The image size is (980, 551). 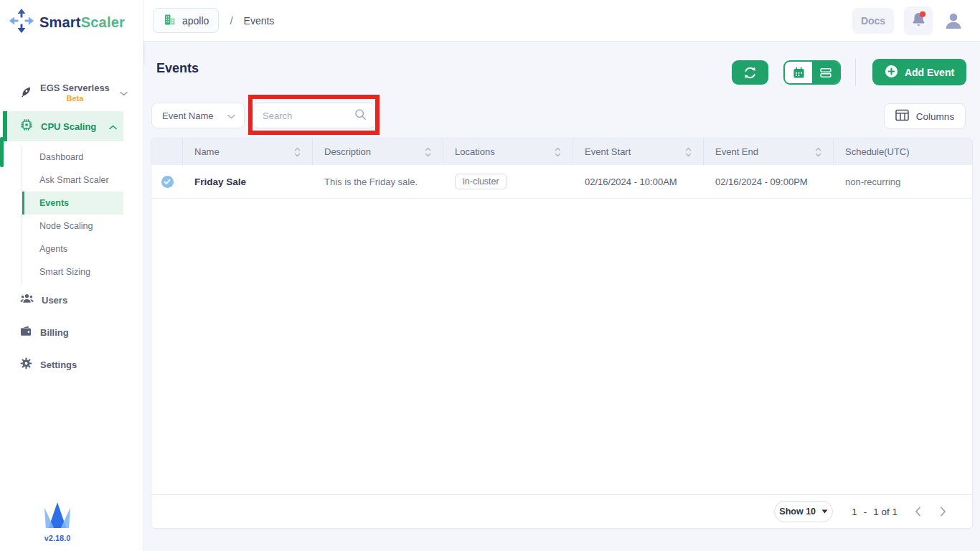 What do you see at coordinates (167, 182) in the screenshot?
I see `row-select-cell` at bounding box center [167, 182].